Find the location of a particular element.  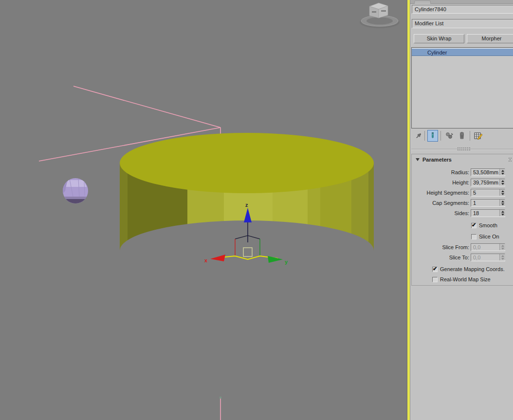

sphere-object is located at coordinates (75, 193).